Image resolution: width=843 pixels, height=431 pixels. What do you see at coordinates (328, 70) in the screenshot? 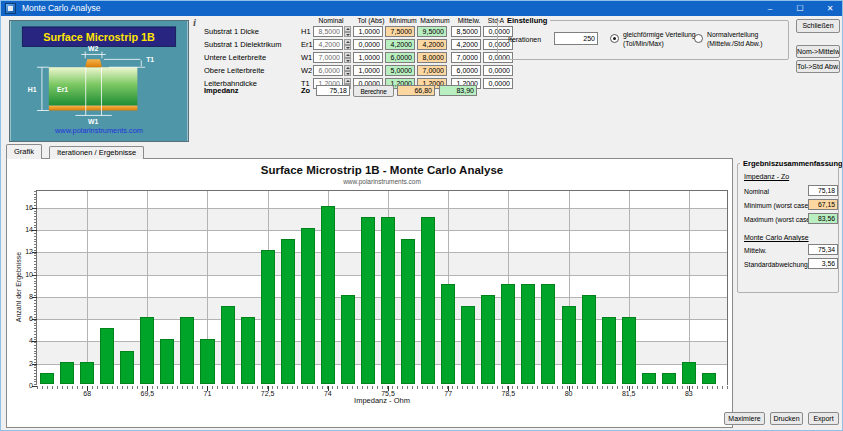
I see `param-input-nominal: 6,0000` at bounding box center [328, 70].